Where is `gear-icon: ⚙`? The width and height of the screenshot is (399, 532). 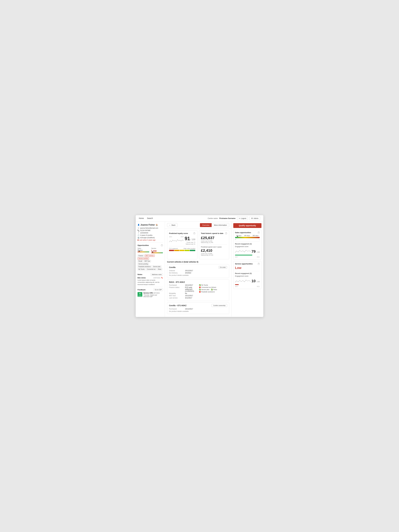 gear-icon: ⚙ is located at coordinates (252, 218).